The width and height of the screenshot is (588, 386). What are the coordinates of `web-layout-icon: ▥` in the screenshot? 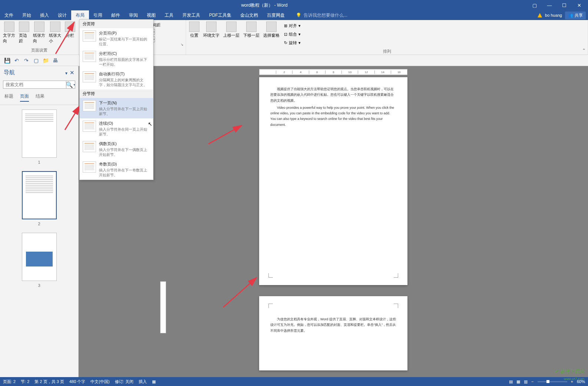 It's located at (526, 382).